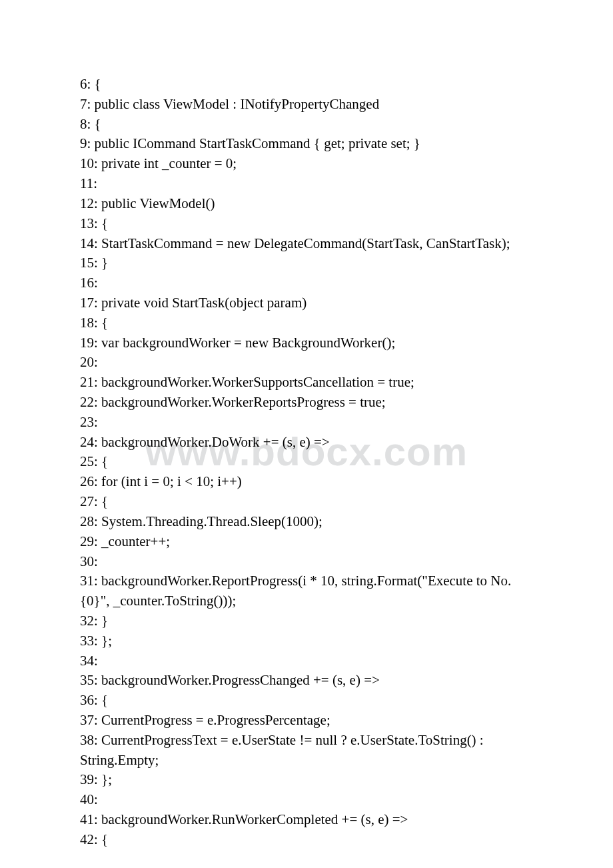 Image resolution: width=613 pixels, height=868 pixels. Describe the element at coordinates (306, 591) in the screenshot. I see `code-line: 31: backgroundWorker.ReportProgress(i * …` at that location.